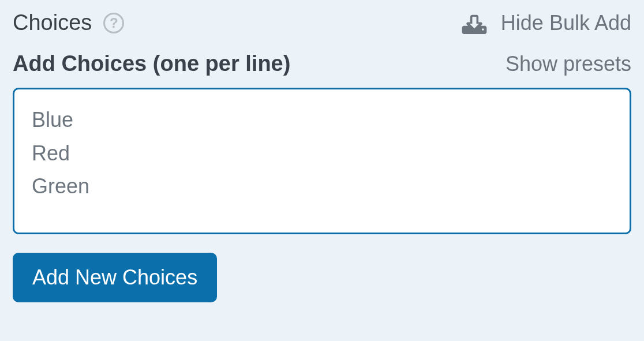 This screenshot has height=341, width=644. What do you see at coordinates (68, 23) in the screenshot?
I see `header-left: Choices ?` at bounding box center [68, 23].